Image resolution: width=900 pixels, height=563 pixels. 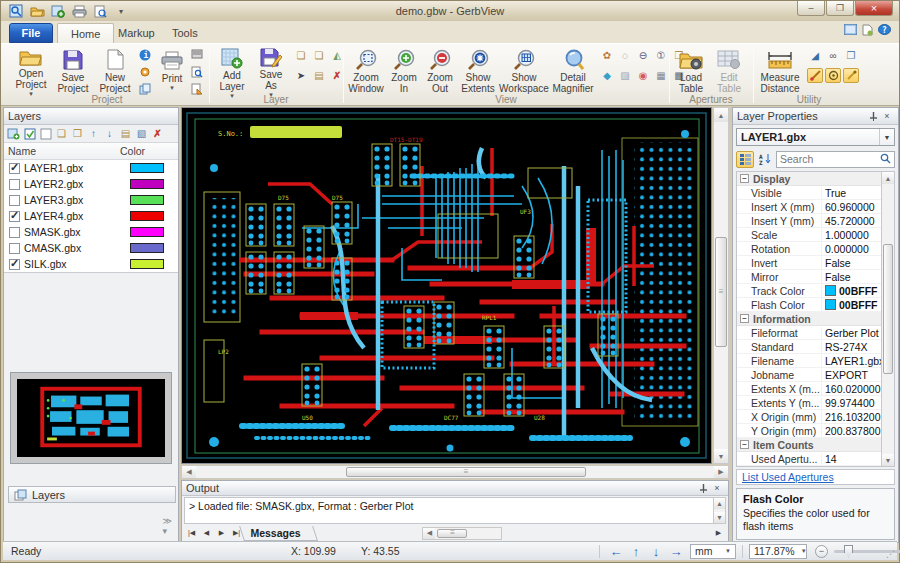 I want to click on sort-az-icon: AZ, so click(x=765, y=160).